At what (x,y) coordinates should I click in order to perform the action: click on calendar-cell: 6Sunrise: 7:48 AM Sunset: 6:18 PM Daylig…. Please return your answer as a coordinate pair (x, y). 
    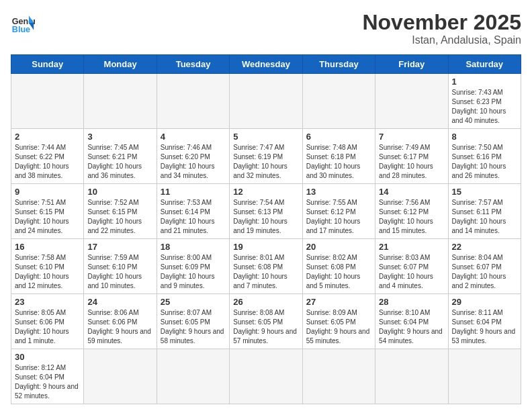
    Looking at the image, I should click on (339, 156).